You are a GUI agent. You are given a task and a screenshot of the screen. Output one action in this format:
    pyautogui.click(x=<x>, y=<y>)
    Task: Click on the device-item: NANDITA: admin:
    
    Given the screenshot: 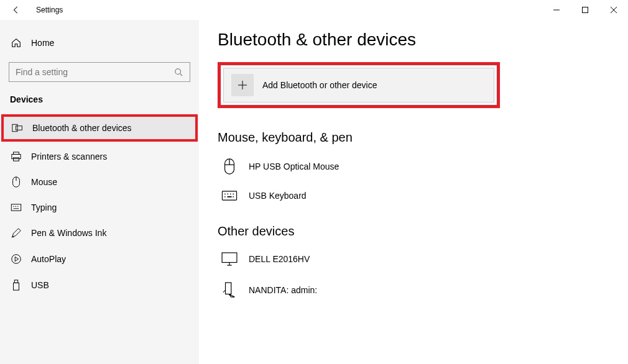 What is the action you would take?
    pyautogui.click(x=413, y=290)
    